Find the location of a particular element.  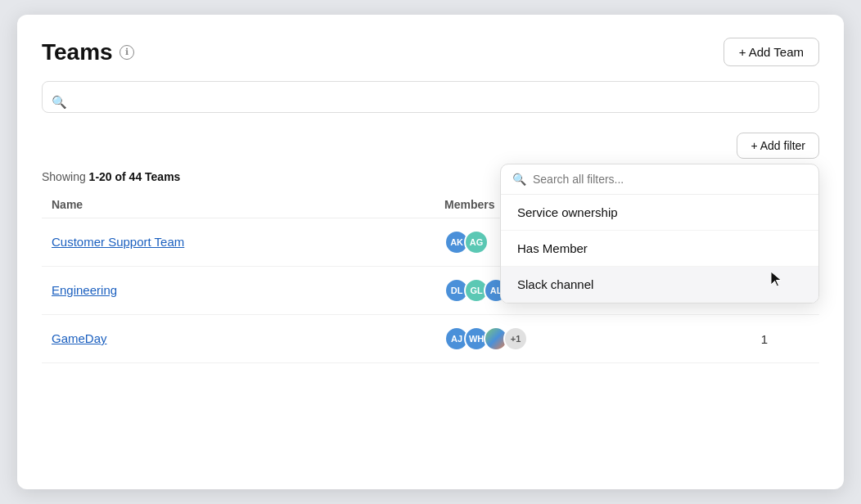

header-row: Teams ℹ + Add Team is located at coordinates (430, 52).